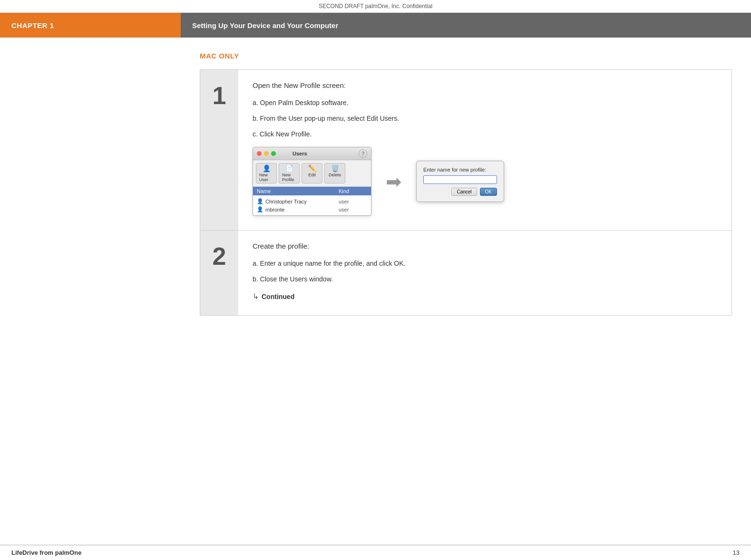 Image resolution: width=751 pixels, height=560 pixels. I want to click on dot-yellow, so click(266, 154).